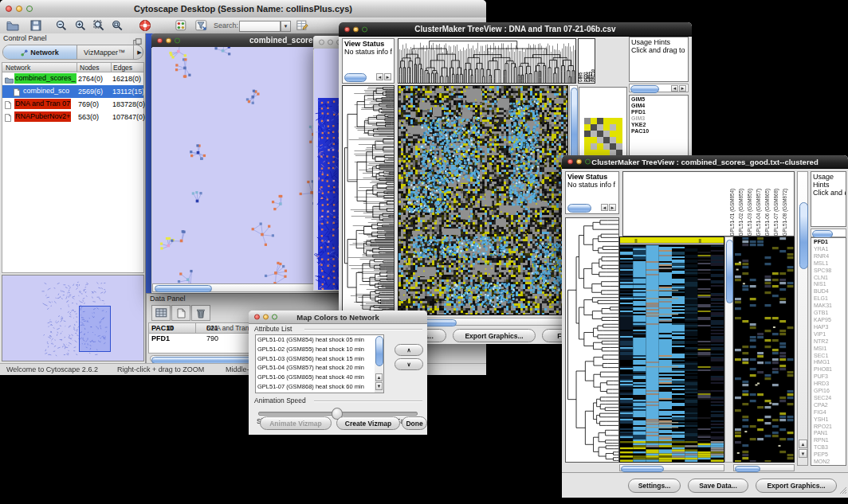  What do you see at coordinates (660, 125) in the screenshot?
I see `tv1-gene-label: YKE2` at bounding box center [660, 125].